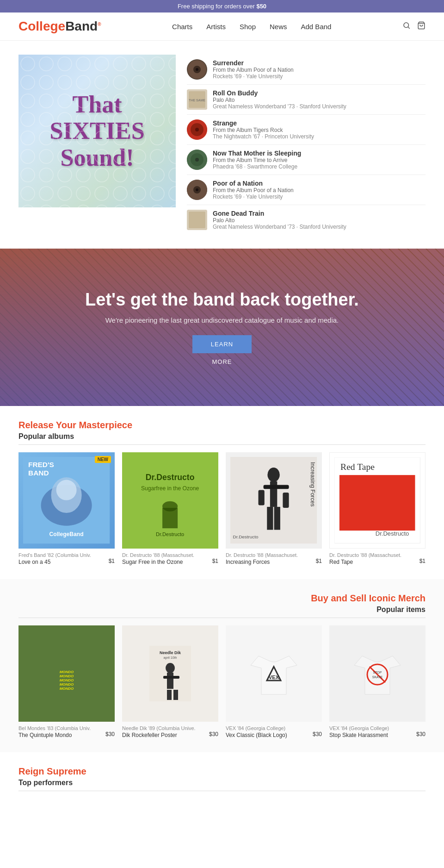  I want to click on merch-subtitle: Popular items, so click(222, 612).